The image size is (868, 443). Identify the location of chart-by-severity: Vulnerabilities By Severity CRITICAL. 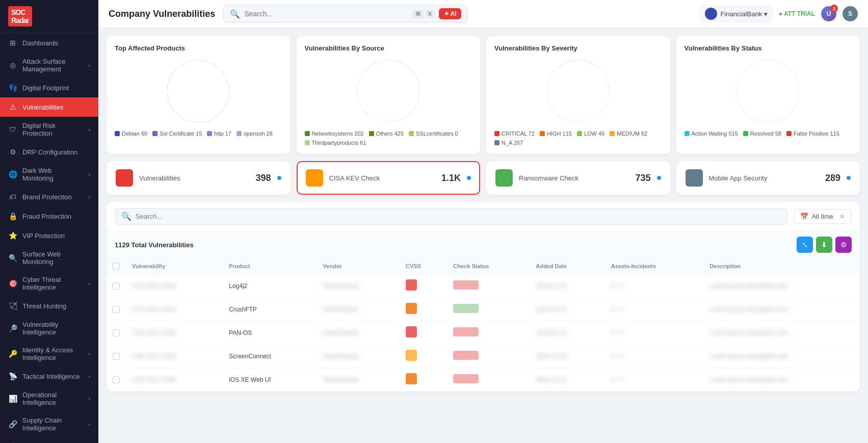
(578, 95).